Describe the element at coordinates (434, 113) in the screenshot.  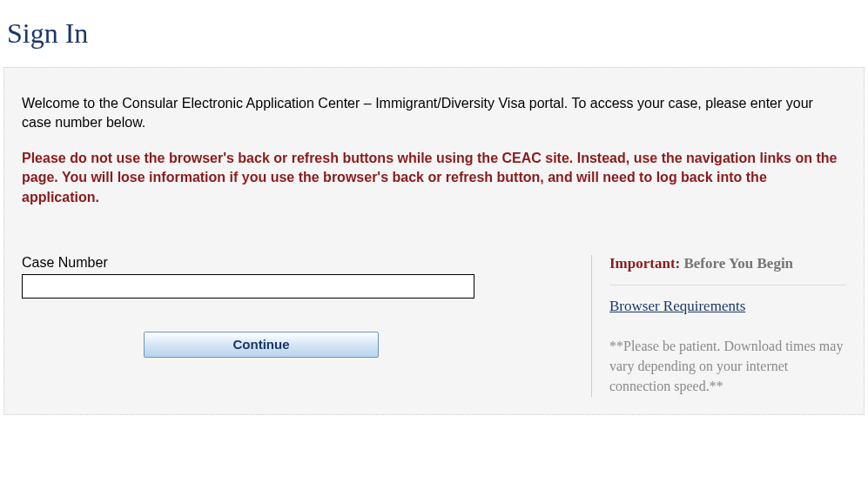
I see `welcome-text: Welcome to the Consular Electronic Appli…` at that location.